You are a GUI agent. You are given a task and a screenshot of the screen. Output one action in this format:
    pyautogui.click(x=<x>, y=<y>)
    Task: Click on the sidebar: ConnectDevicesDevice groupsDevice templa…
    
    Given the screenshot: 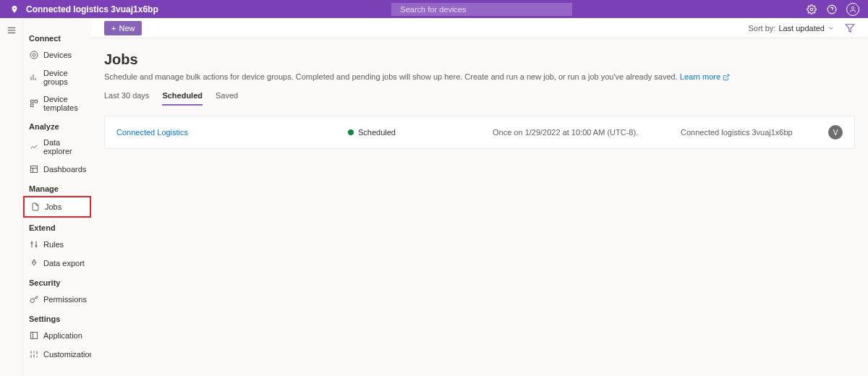 What is the action you would take?
    pyautogui.click(x=57, y=197)
    